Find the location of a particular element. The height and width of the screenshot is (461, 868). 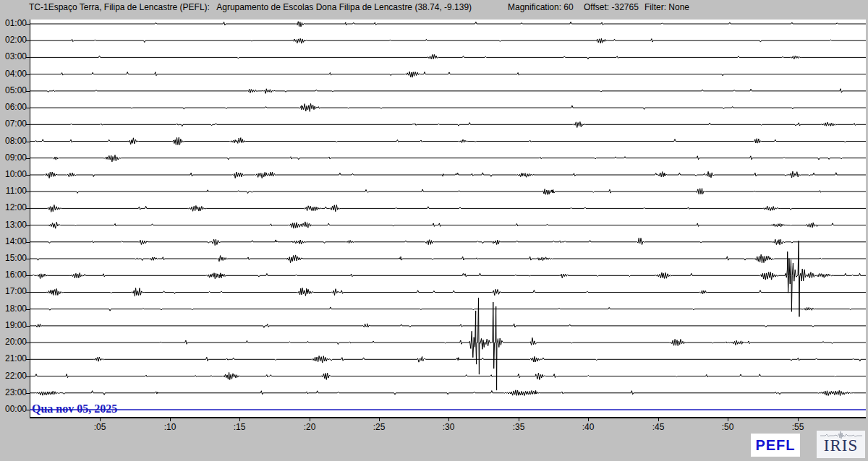

hour-label: 09:00 is located at coordinates (13, 158).